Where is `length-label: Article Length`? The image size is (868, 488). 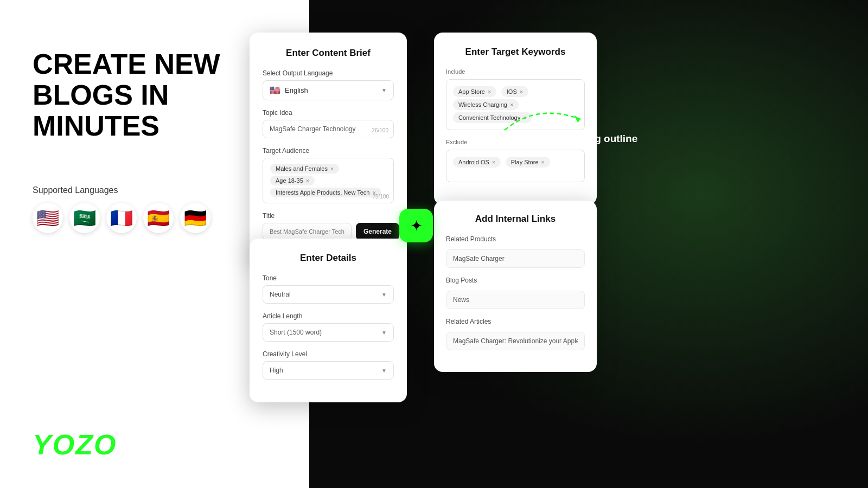 length-label: Article Length is located at coordinates (328, 316).